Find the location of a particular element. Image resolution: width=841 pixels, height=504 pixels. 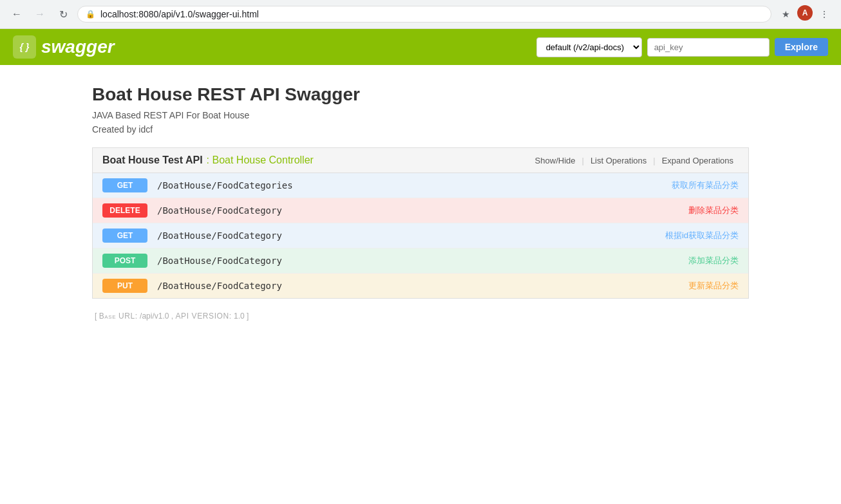

operation-summary: 获取所有菜品分类 is located at coordinates (705, 185).